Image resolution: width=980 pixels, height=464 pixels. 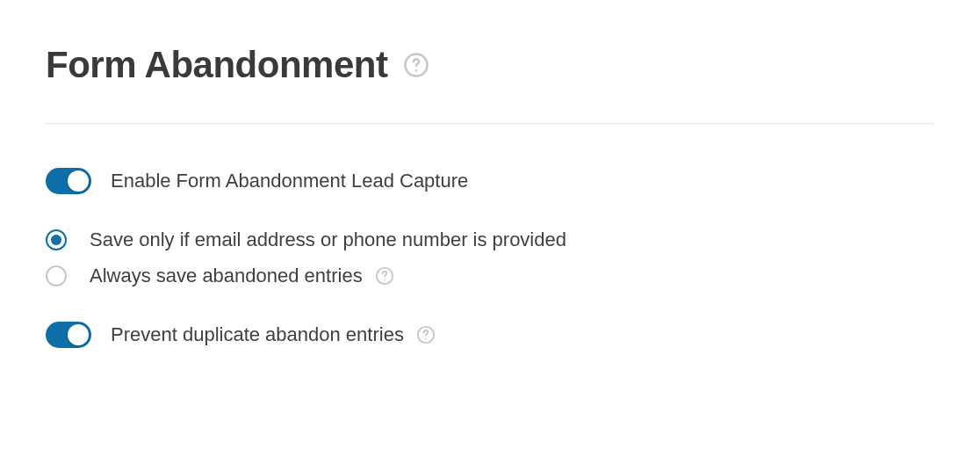 I want to click on prevent-duplicate-toggle, so click(x=68, y=335).